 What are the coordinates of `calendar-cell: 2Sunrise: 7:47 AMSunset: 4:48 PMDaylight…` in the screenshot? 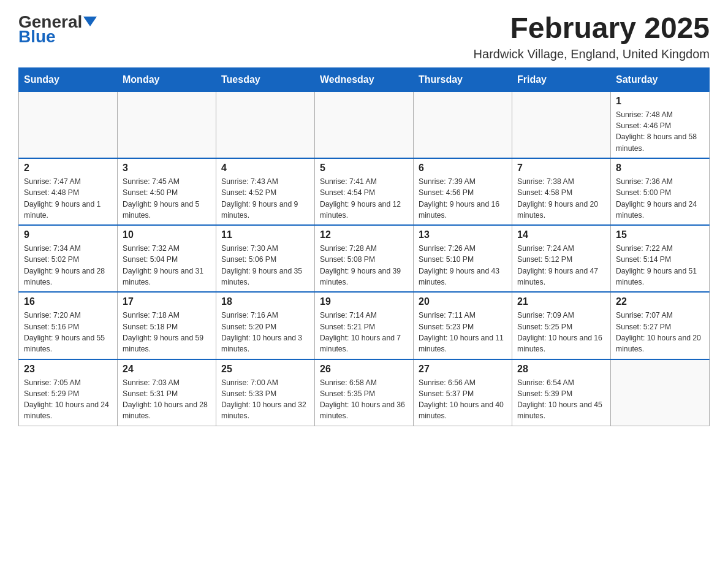 It's located at (69, 191).